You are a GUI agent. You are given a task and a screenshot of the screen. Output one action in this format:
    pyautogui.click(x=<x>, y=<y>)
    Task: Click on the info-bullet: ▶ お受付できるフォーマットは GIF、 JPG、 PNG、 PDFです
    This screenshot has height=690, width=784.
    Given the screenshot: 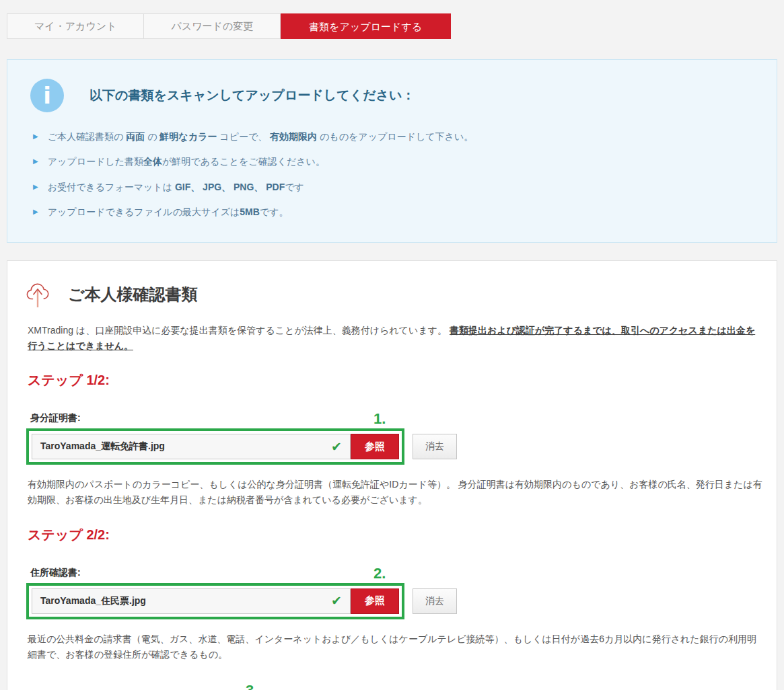 What is the action you would take?
    pyautogui.click(x=394, y=187)
    